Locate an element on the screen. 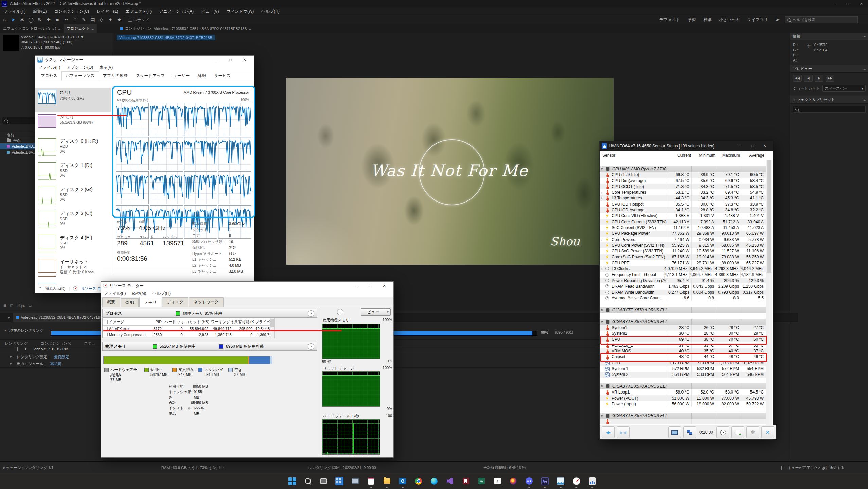  tm-sidebar-item-ディスク 2 (G:): ディスク 2 (G:)SSD0% is located at coordinates (73, 196).